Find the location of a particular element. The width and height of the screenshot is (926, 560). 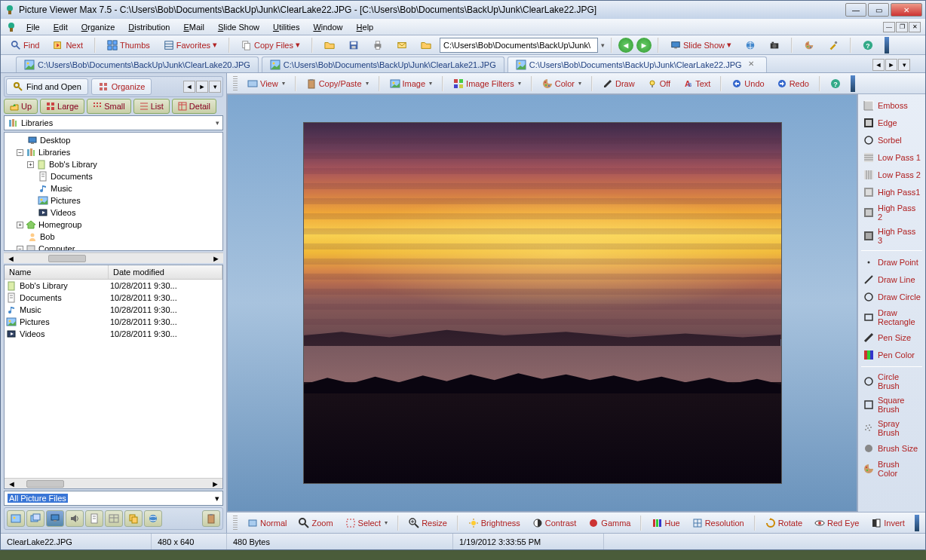

tree-node-music: Music is located at coordinates (113, 188).